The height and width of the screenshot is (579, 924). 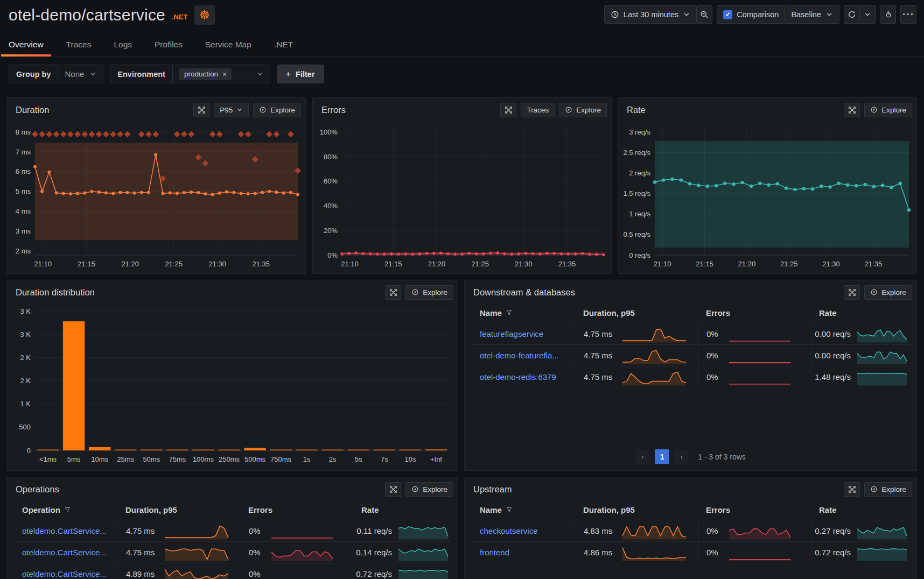 I want to click on service-link: frontend, so click(x=494, y=552).